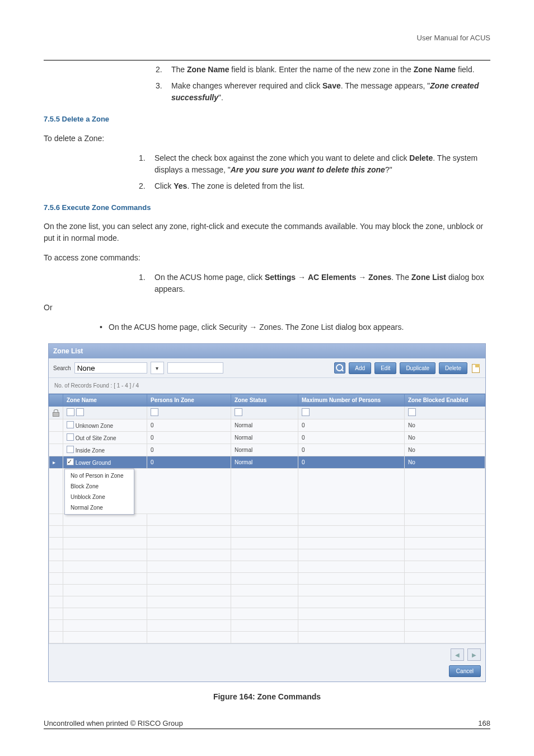 This screenshot has height=756, width=534. I want to click on header-rule, so click(267, 60).